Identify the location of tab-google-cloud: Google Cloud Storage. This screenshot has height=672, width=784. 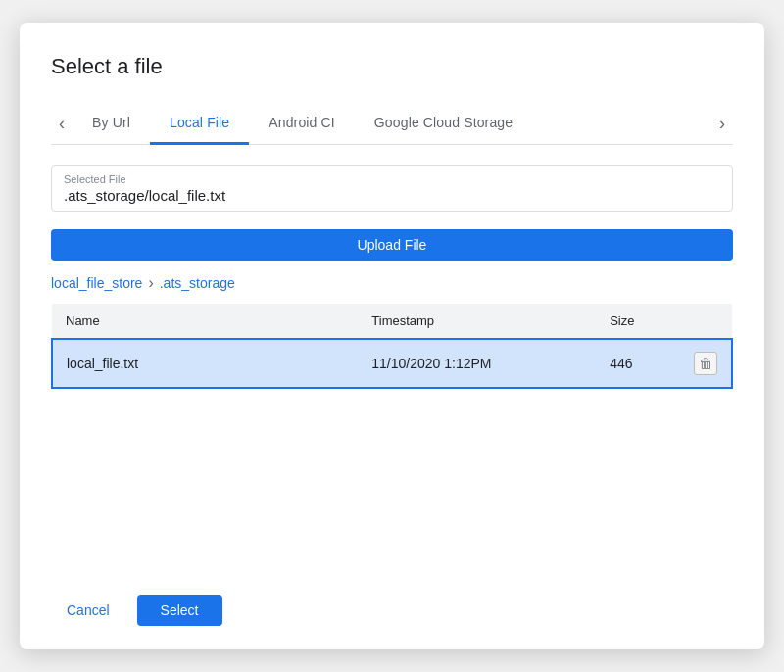
(443, 123).